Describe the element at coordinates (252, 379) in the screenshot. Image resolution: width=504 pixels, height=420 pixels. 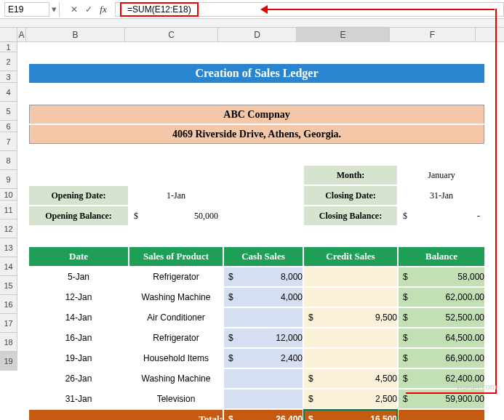
I see `table-row: 26-JanWashing Machine$4,500$62,400.00` at that location.